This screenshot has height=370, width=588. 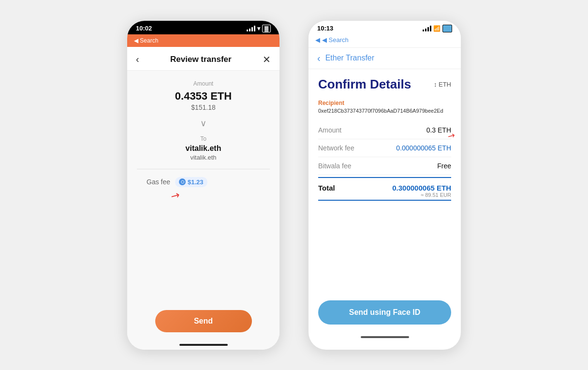 I want to click on gas-fee-label: Gas fee, so click(x=159, y=182).